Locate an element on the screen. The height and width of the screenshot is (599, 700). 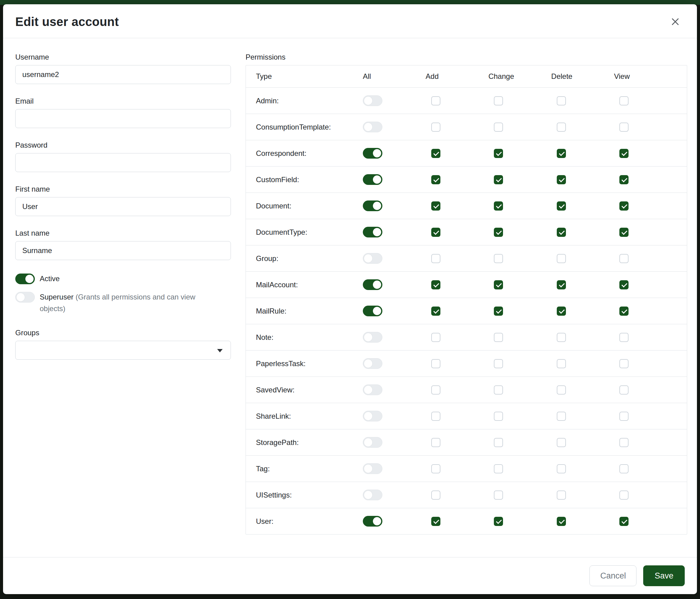
first-name-input is located at coordinates (123, 207).